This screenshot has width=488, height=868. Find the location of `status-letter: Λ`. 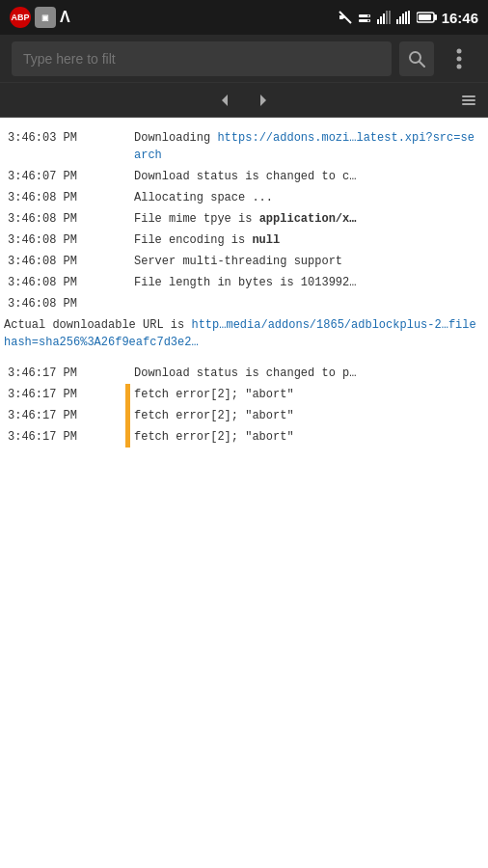

status-letter: Λ is located at coordinates (66, 17).